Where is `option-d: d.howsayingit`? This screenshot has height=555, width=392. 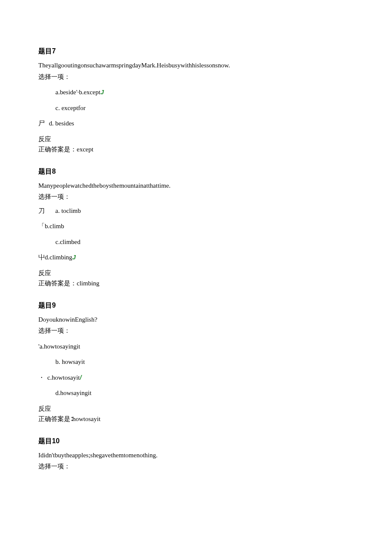 option-d: d.howsayingit is located at coordinates (196, 393).